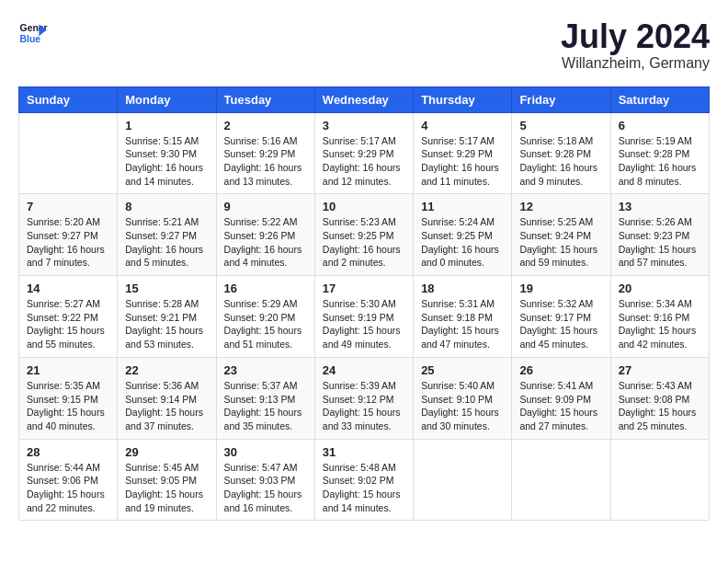 This screenshot has height=563, width=728. I want to click on weekday-header-thursday: Thursday, so click(463, 99).